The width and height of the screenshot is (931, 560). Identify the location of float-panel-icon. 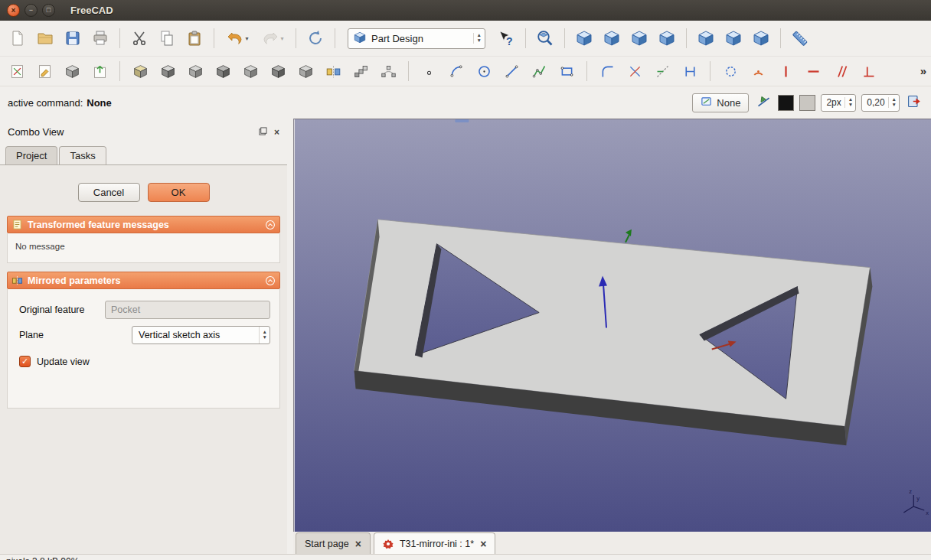
(263, 132).